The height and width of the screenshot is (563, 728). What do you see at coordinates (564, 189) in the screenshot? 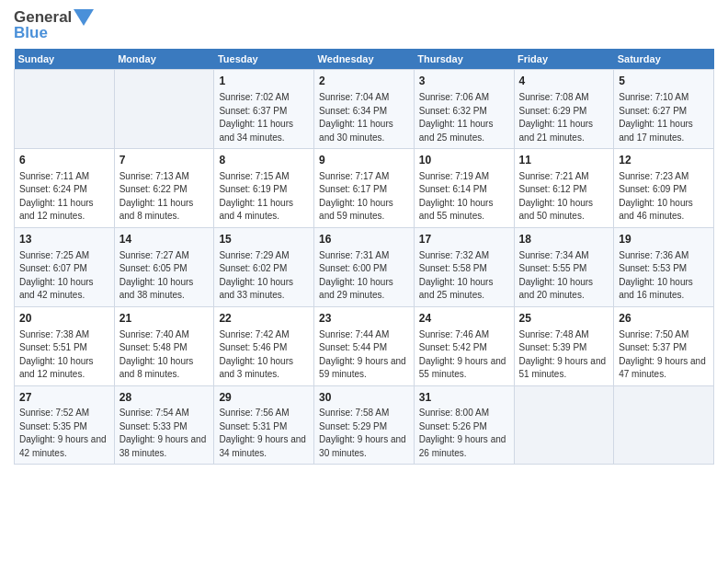
I see `calendar-cell: 11Sunrise: 7:21 AM Sunset: 6:12 PM Dayli…` at bounding box center [564, 189].